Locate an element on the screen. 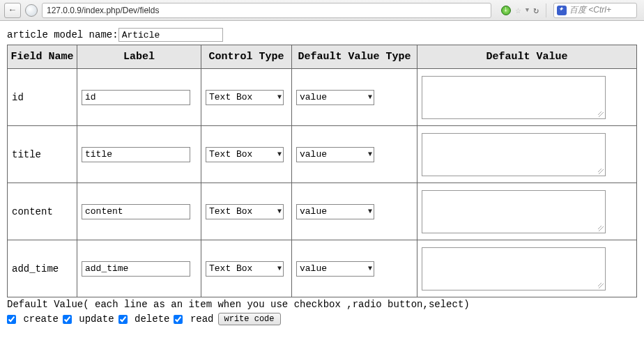 The image size is (644, 349). read-option: read is located at coordinates (194, 319).